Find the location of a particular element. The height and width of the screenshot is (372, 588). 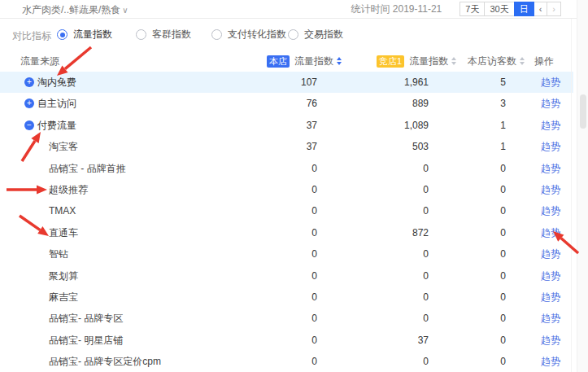

table-row: 麻吉宝000趋势 is located at coordinates (286, 297).